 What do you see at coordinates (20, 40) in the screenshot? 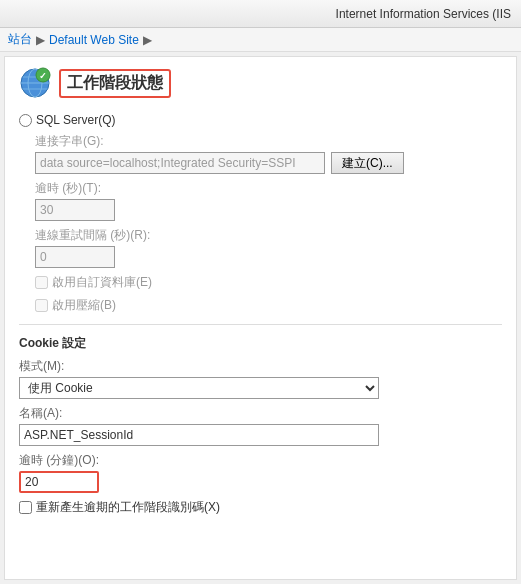
I see `breadcrumb-home: 站台` at bounding box center [20, 40].